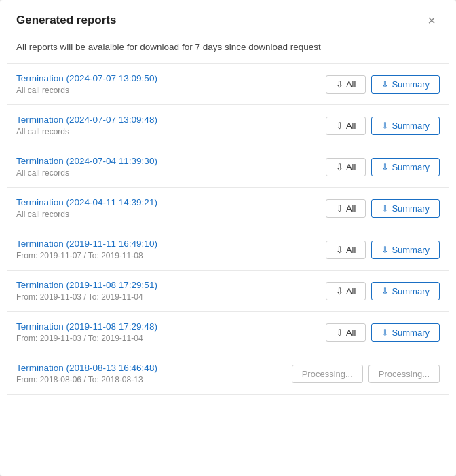 The height and width of the screenshot is (476, 456). I want to click on report-info: Termination (2019-11-11 16:49:10)From: 2…, so click(87, 250).